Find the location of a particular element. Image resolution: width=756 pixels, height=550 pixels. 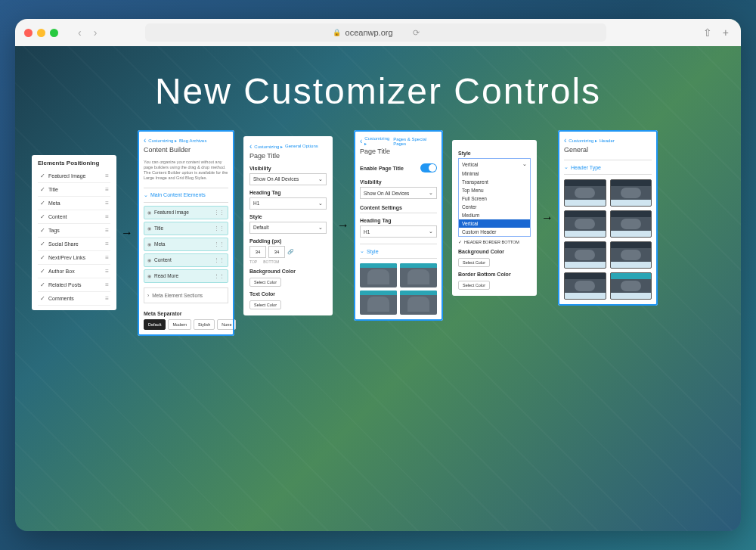

border-color-button: Select Color is located at coordinates (474, 285).